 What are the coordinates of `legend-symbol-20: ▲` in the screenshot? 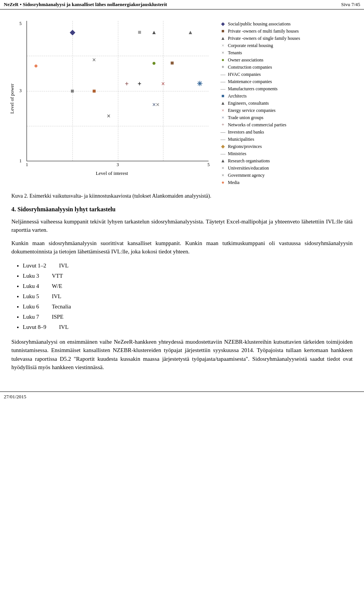 It's located at (223, 161).